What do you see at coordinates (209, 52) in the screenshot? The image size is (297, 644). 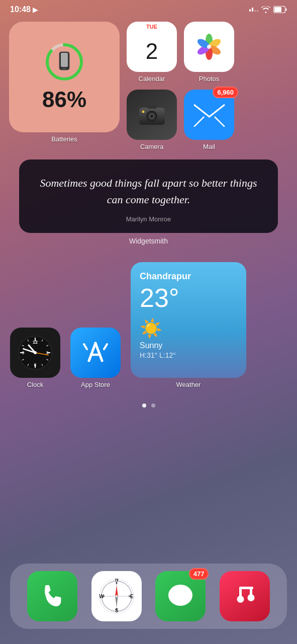 I see `photos-app: Photos` at bounding box center [209, 52].